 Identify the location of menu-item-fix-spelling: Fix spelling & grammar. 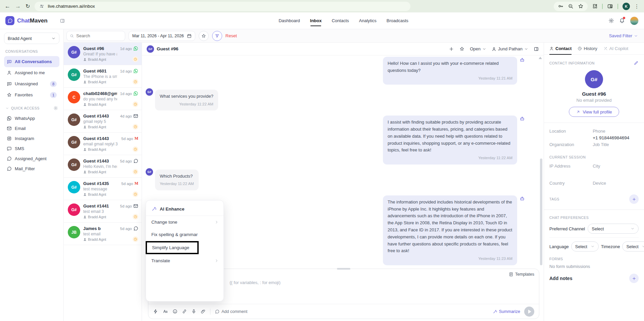
(185, 234).